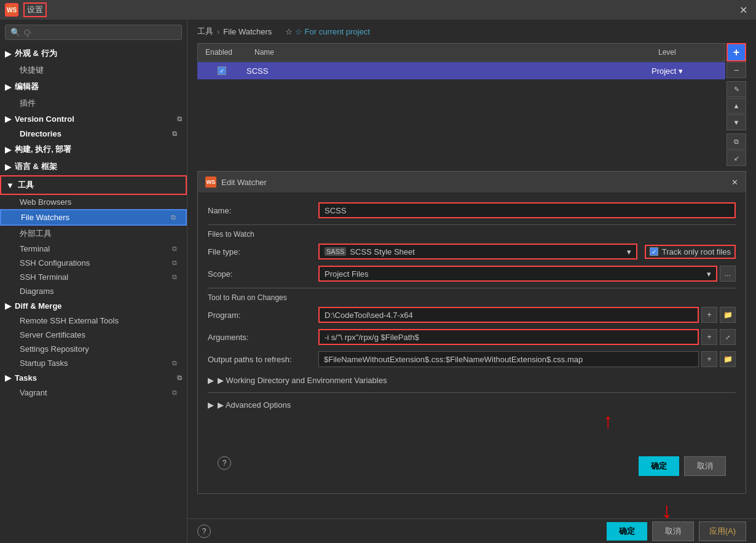 This screenshot has width=756, height=543. Describe the element at coordinates (93, 363) in the screenshot. I see `sidebar-item-startup-tasks: Startup Tasks ⧉` at that location.